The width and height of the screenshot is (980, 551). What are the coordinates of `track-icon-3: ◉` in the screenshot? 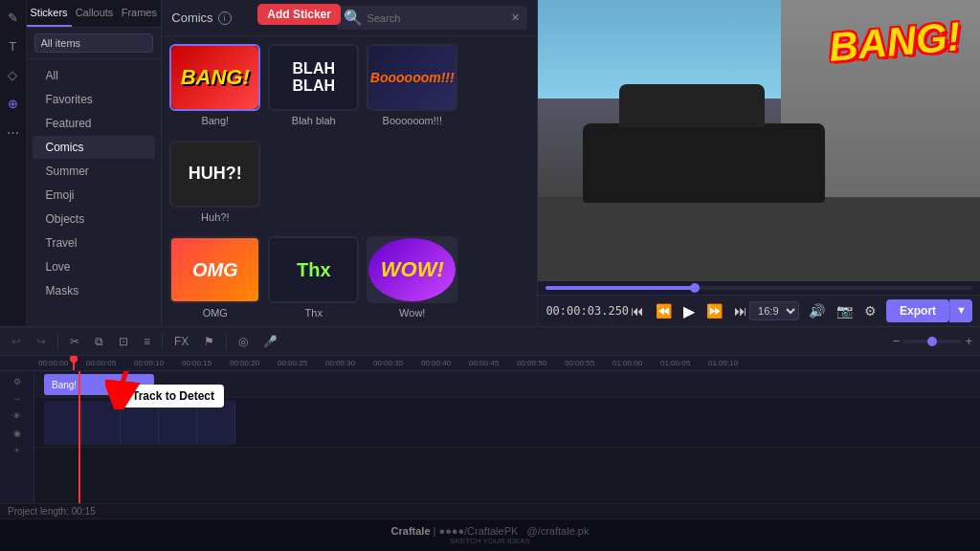 It's located at (17, 433).